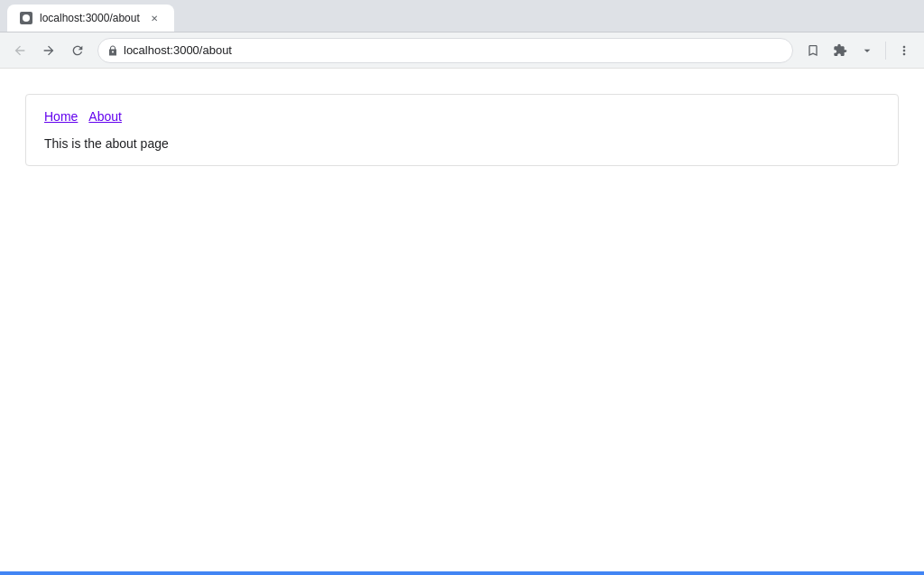  I want to click on home-link: Home, so click(61, 116).